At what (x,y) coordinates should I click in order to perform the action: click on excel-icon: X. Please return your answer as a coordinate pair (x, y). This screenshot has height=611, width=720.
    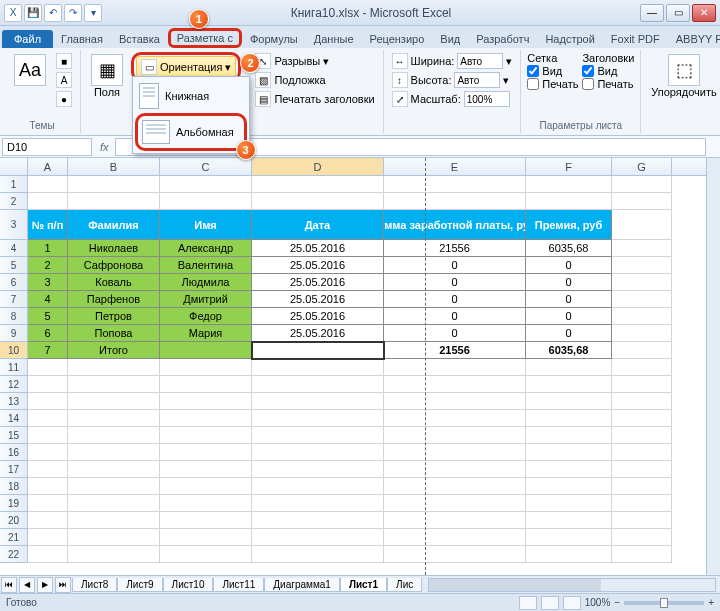
    Looking at the image, I should click on (13, 13).